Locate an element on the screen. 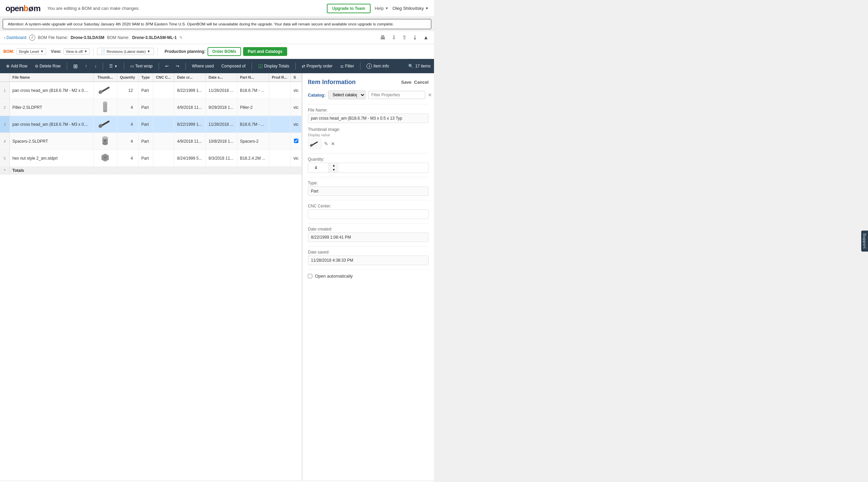 The image size is (868, 482). panel-header: Item Information Save Cancel is located at coordinates (368, 82).